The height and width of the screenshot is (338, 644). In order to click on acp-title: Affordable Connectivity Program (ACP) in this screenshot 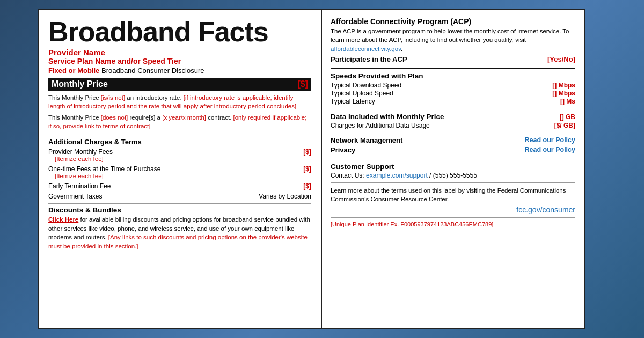, I will do `click(453, 21)`.